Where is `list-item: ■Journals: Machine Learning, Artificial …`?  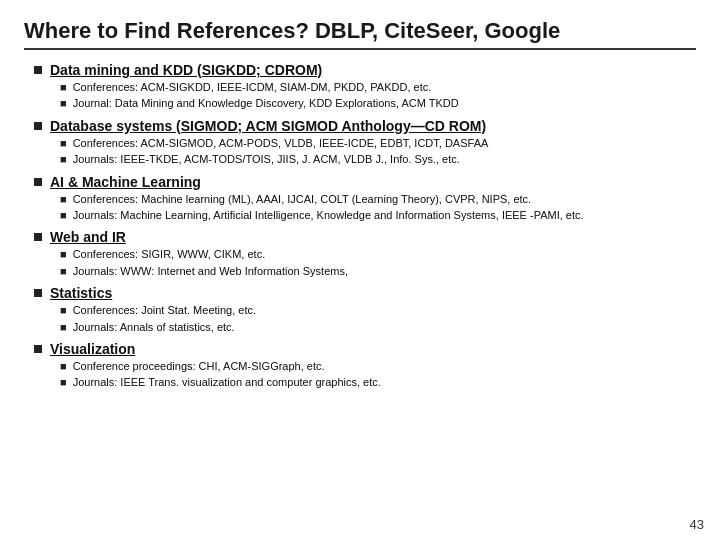
list-item: ■Journals: Machine Learning, Artificial … is located at coordinates (378, 216).